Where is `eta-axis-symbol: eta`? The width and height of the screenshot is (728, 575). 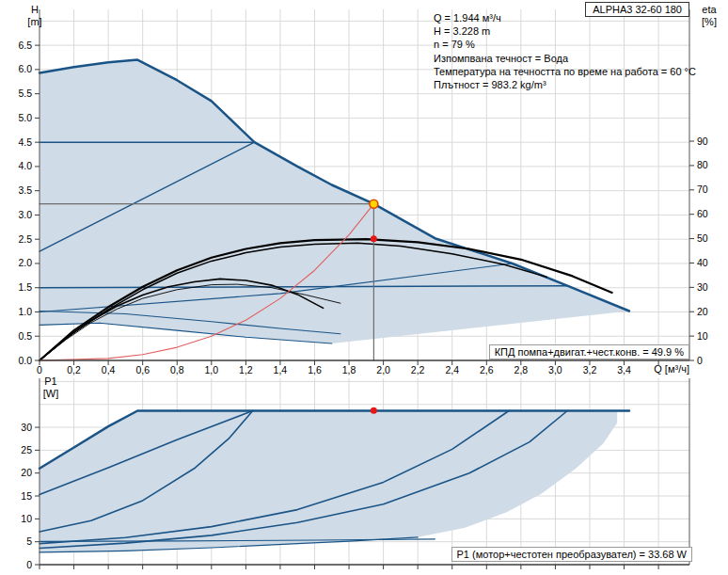
eta-axis-symbol: eta is located at coordinates (709, 9).